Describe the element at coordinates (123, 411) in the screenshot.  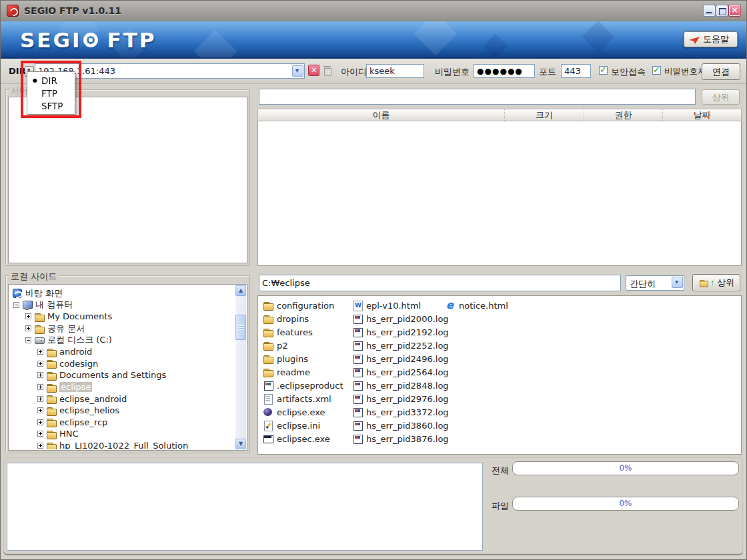
I see `tree-item-10: eclipse_helios` at that location.